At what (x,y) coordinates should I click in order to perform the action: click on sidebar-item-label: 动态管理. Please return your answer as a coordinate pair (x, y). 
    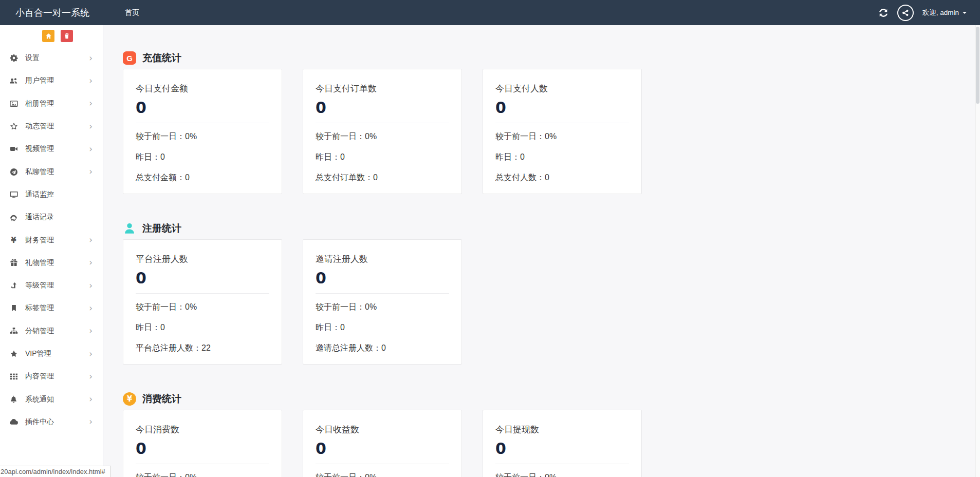
    Looking at the image, I should click on (57, 126).